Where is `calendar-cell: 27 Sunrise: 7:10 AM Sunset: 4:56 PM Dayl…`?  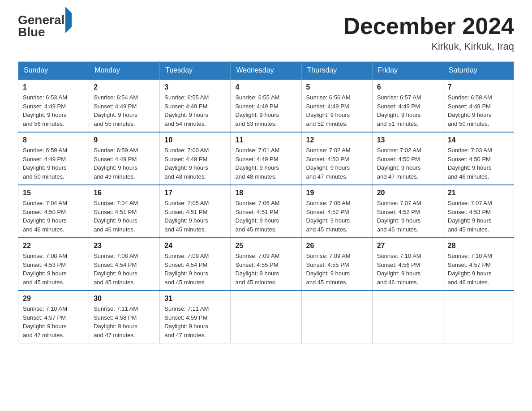
calendar-cell: 27 Sunrise: 7:10 AM Sunset: 4:56 PM Dayl… is located at coordinates (408, 264).